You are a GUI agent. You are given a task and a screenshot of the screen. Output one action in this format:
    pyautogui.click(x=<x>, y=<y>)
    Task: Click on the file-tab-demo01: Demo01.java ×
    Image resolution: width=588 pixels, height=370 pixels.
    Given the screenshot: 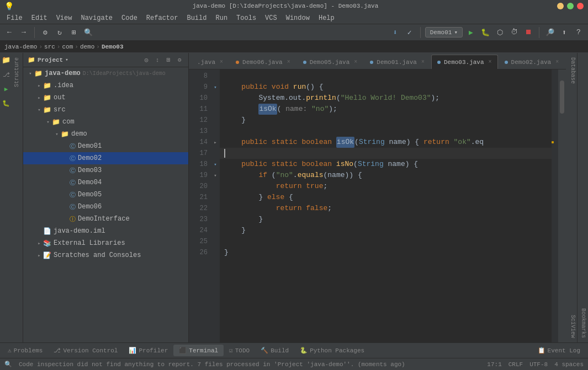 What is the action you would take?
    pyautogui.click(x=398, y=62)
    